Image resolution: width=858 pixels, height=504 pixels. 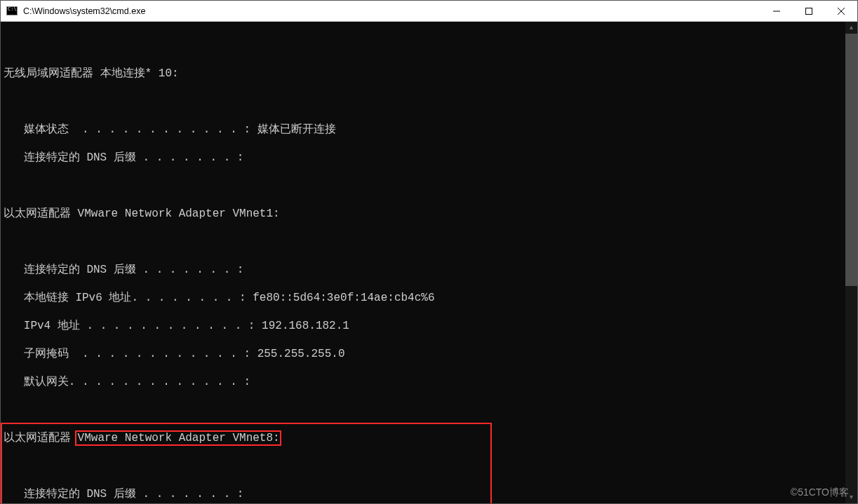 I want to click on adapter-header-vmnet8-name: VMware Network Adapter VMnet8:, so click(x=179, y=438).